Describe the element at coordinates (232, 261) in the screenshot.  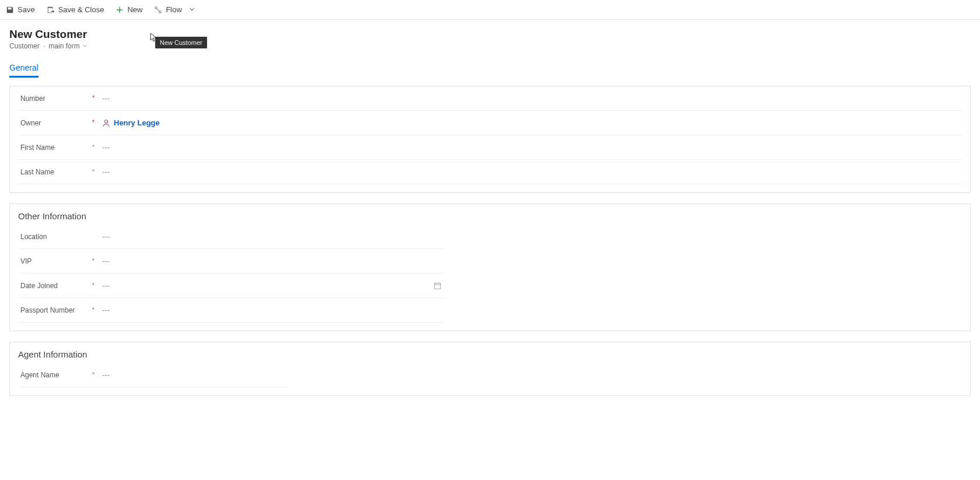
I see `field-vip: VIP ---` at that location.